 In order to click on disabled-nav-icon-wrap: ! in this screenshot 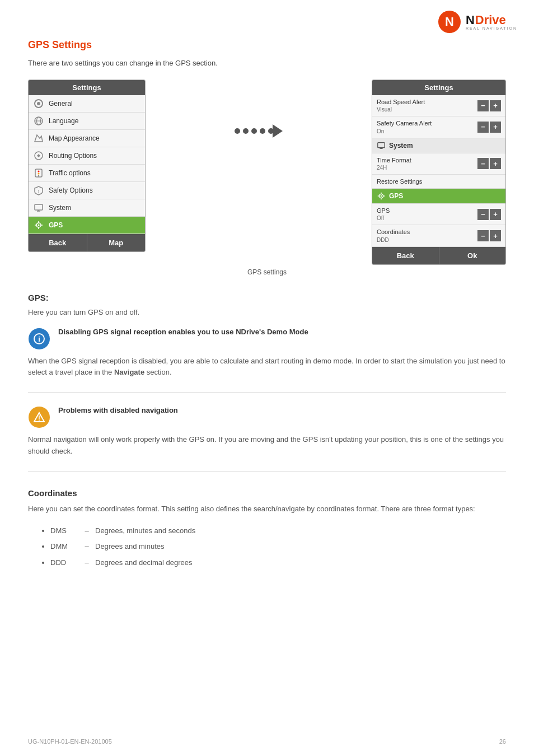, I will do `click(39, 417)`.